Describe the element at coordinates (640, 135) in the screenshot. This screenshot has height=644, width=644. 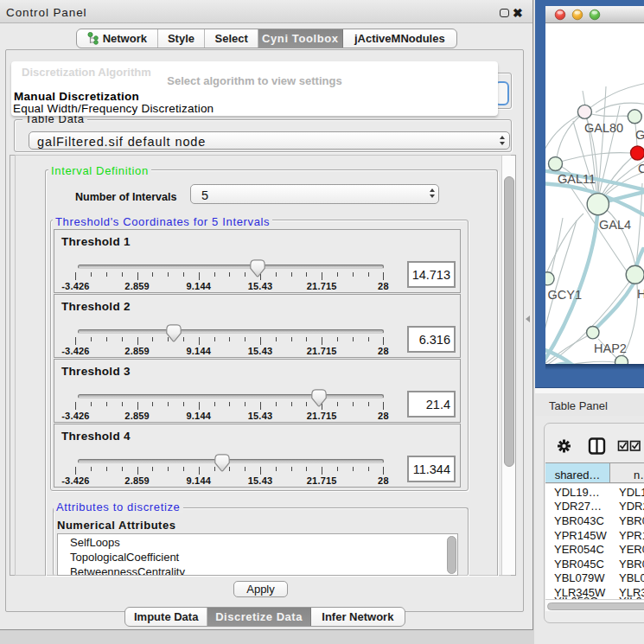
I see `svg-text: GA` at that location.